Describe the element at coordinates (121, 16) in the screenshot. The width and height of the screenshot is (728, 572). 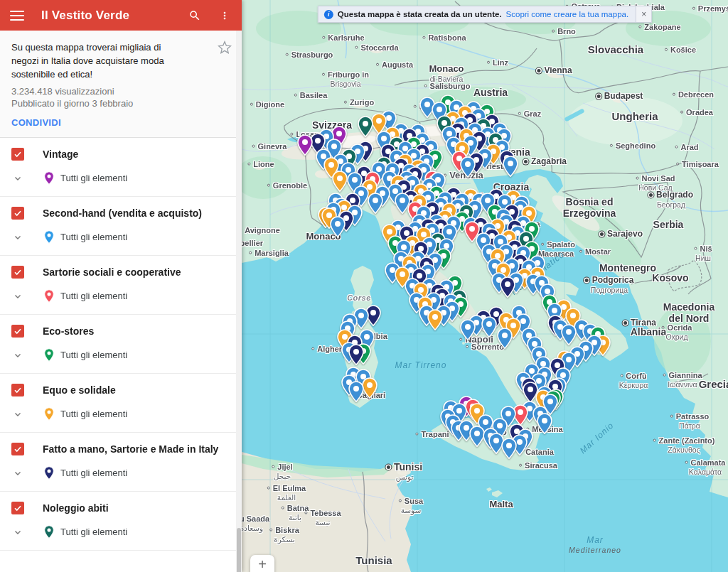
I see `sidebar-header: Il Vestito Verde` at that location.